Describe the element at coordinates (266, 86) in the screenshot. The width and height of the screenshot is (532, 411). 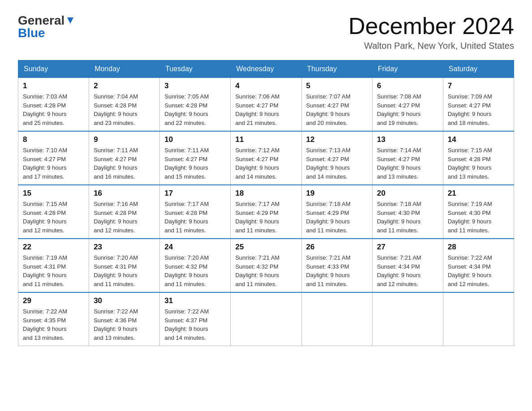
I see `day-number: 4` at that location.